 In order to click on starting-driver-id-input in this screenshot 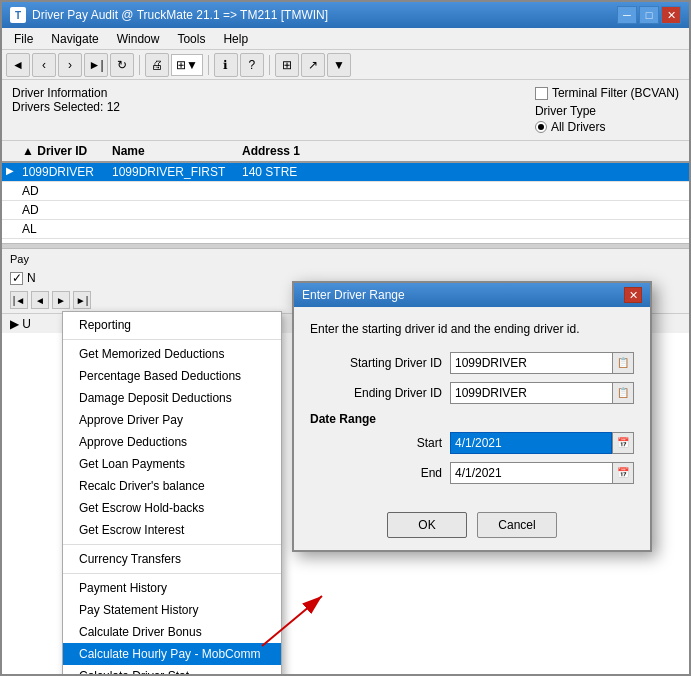, I will do `click(531, 363)`.